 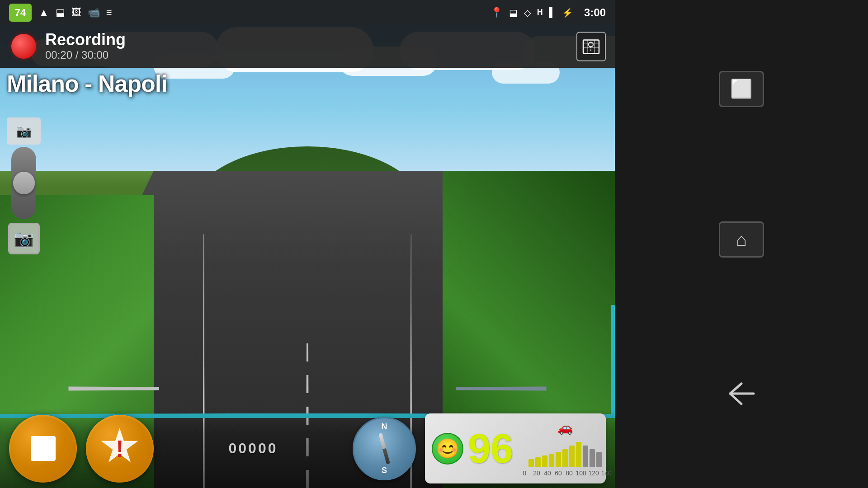 I want to click on navigation-icon: ▲, so click(x=44, y=13).